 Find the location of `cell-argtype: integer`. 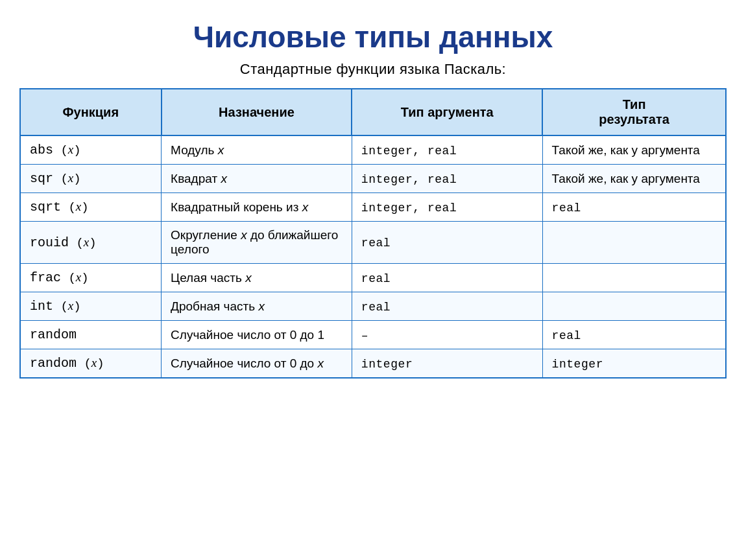

cell-argtype: integer is located at coordinates (447, 364).